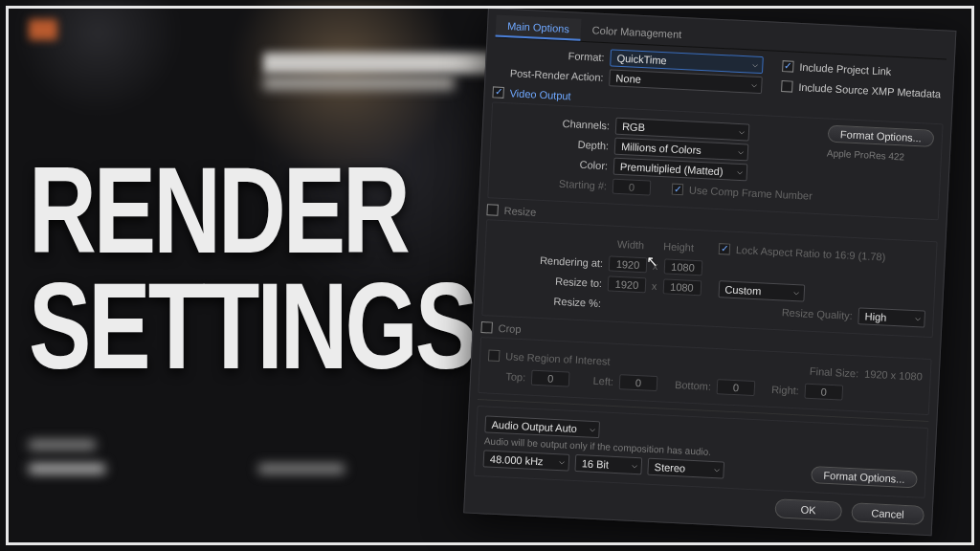 Image resolution: width=980 pixels, height=551 pixels. Describe the element at coordinates (678, 189) in the screenshot. I see `use-comp-frame-checkbox` at that location.